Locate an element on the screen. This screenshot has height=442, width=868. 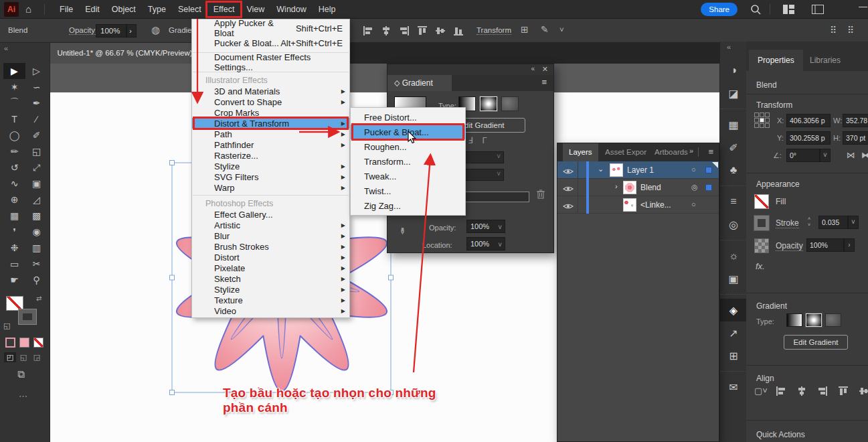
radial-gradient-button is located at coordinates (489, 104).